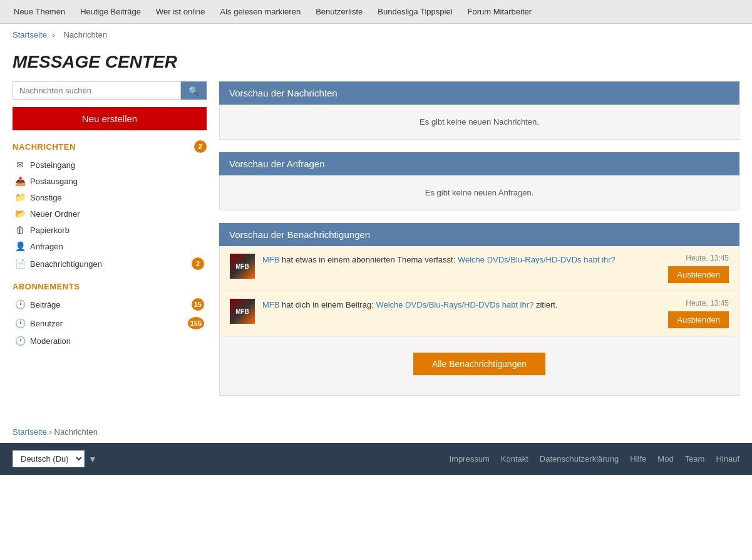 The height and width of the screenshot is (560, 752). What do you see at coordinates (469, 459) in the screenshot?
I see `footer-link-impressum: Impressum` at bounding box center [469, 459].